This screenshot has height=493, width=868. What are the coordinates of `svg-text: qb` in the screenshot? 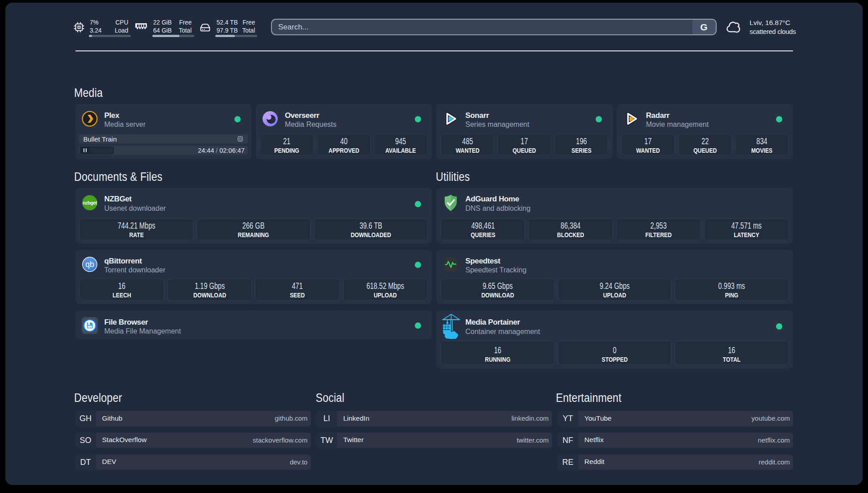 It's located at (89, 264).